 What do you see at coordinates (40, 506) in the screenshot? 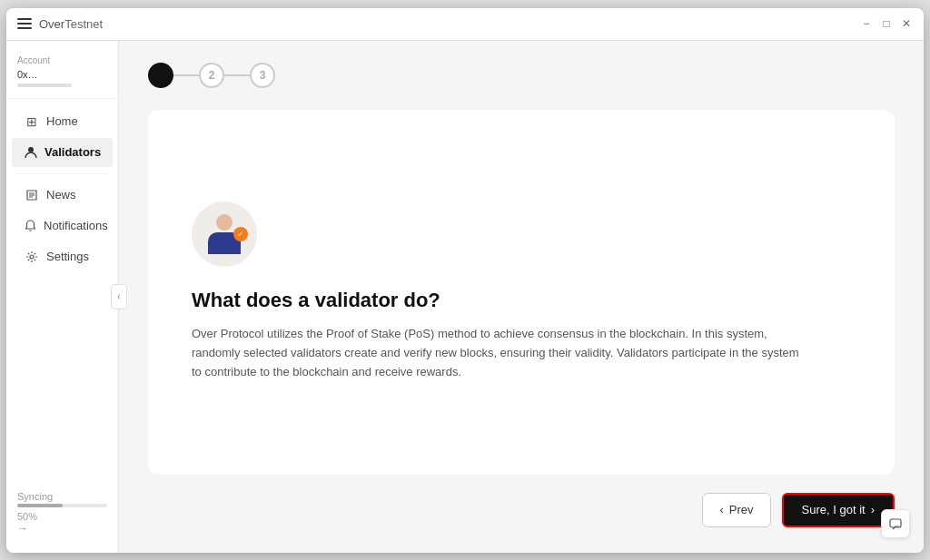
I see `sync-progress-fill` at bounding box center [40, 506].